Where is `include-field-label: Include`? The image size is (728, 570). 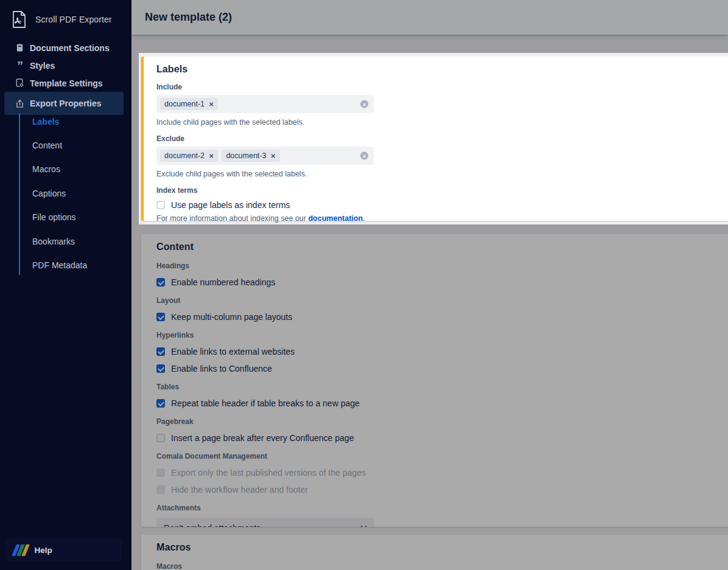 include-field-label: Include is located at coordinates (439, 87).